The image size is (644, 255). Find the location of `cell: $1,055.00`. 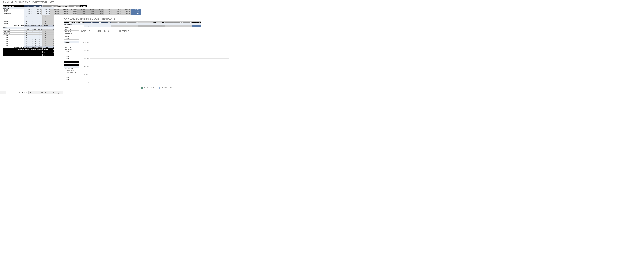

cell: $1,055.00 is located at coordinates (40, 49).